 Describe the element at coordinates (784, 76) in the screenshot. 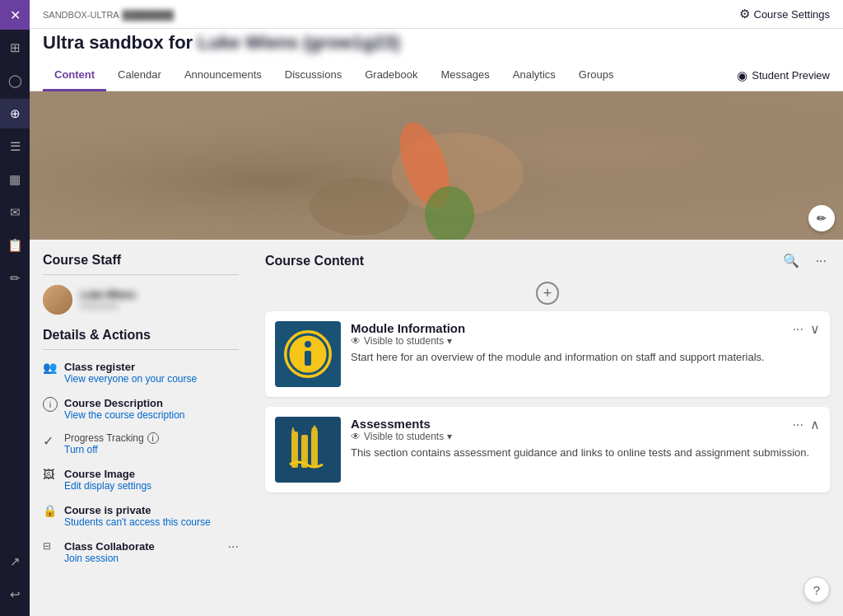

I see `student-preview-button: ◉ Student Preview` at that location.